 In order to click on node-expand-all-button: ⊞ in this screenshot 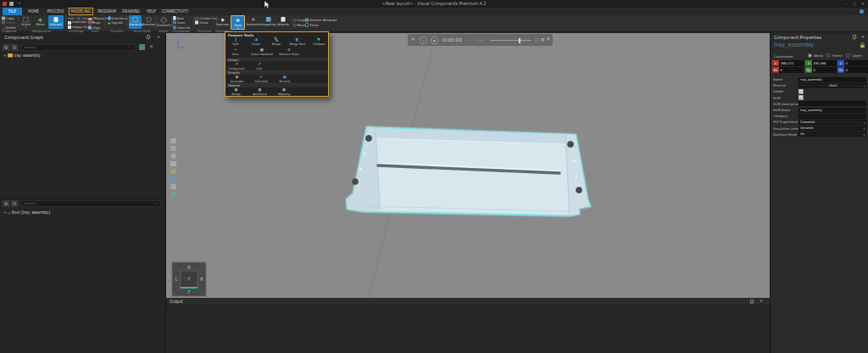, I will do `click(6, 204)`.